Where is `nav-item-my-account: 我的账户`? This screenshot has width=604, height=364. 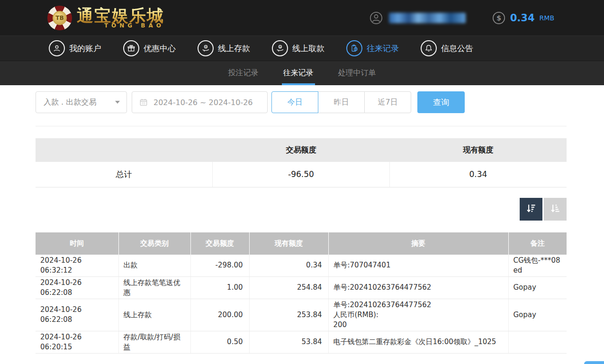
nav-item-my-account: 我的账户 is located at coordinates (75, 48).